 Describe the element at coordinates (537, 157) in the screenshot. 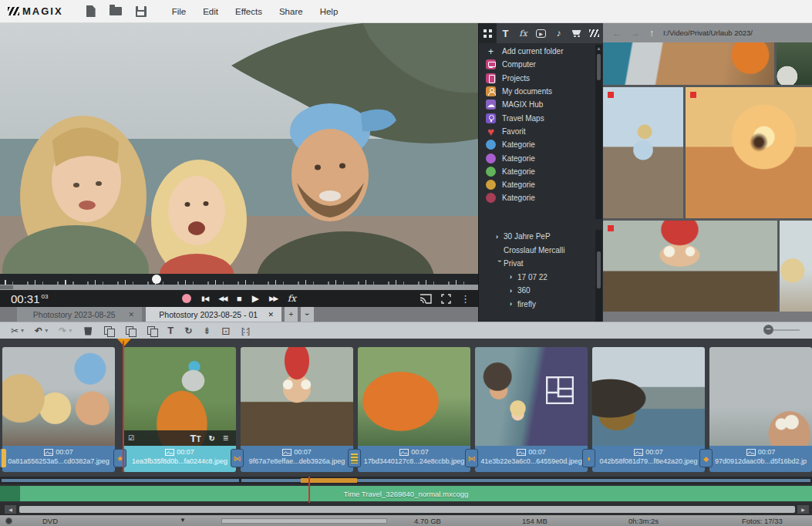

I see `category-purple: Kategorie` at that location.